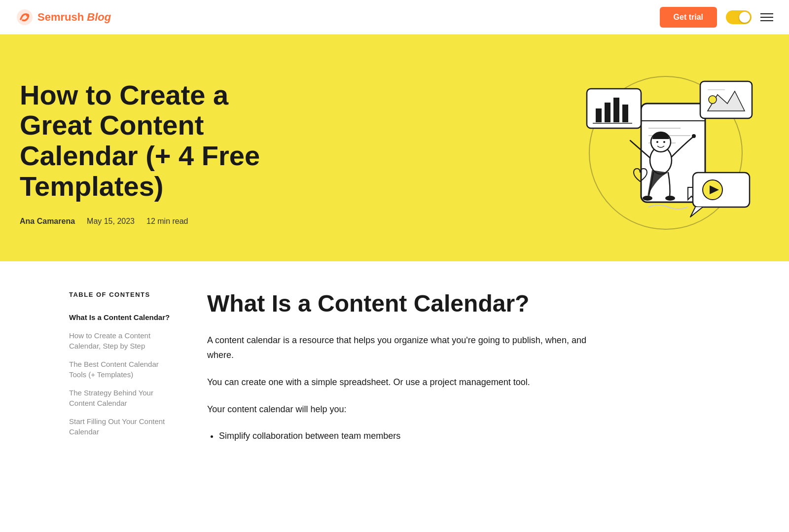 The image size is (789, 532). I want to click on nav-right: Get trial, so click(717, 17).